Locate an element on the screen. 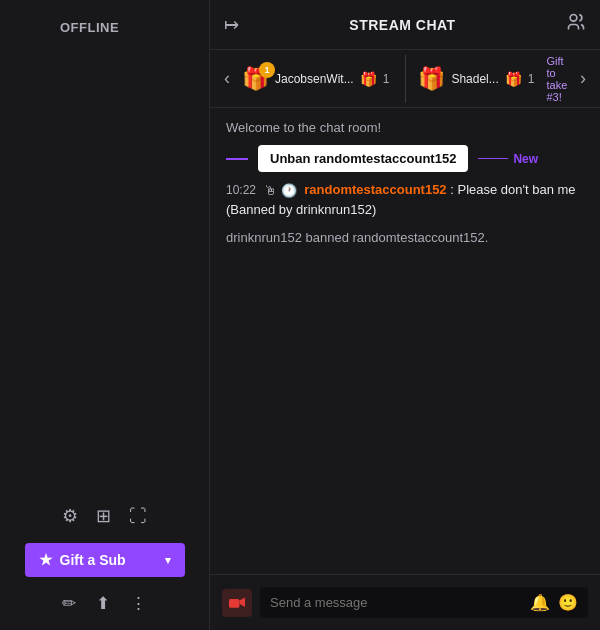 The width and height of the screenshot is (600, 630). emoji-icon: 🙂 is located at coordinates (568, 602).